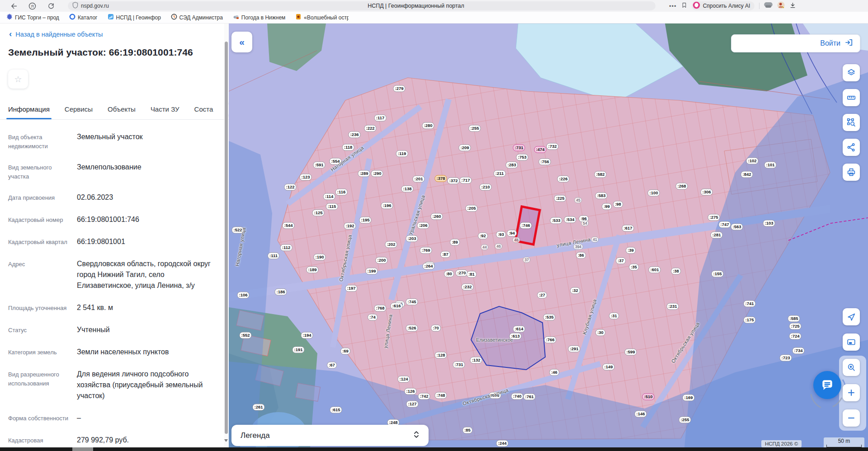 The height and width of the screenshot is (451, 868). Describe the element at coordinates (370, 128) in the screenshot. I see `parcel-label: :222` at that location.